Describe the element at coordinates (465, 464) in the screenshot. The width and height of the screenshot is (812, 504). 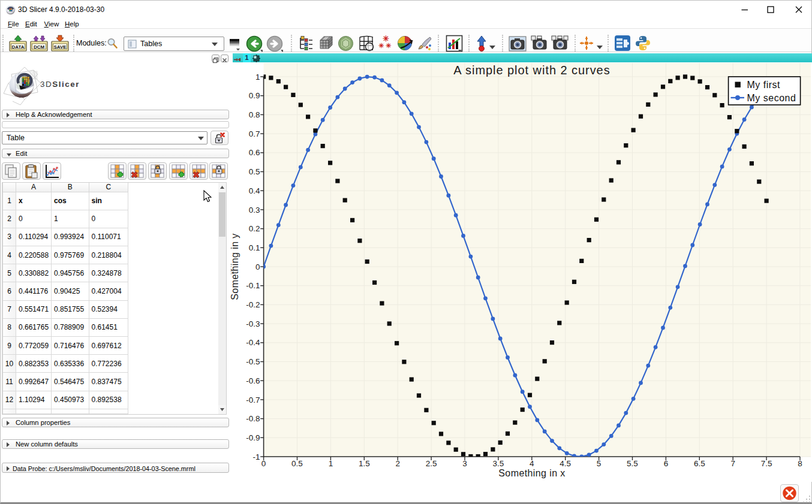
I see `svg-text: 3` at that location.